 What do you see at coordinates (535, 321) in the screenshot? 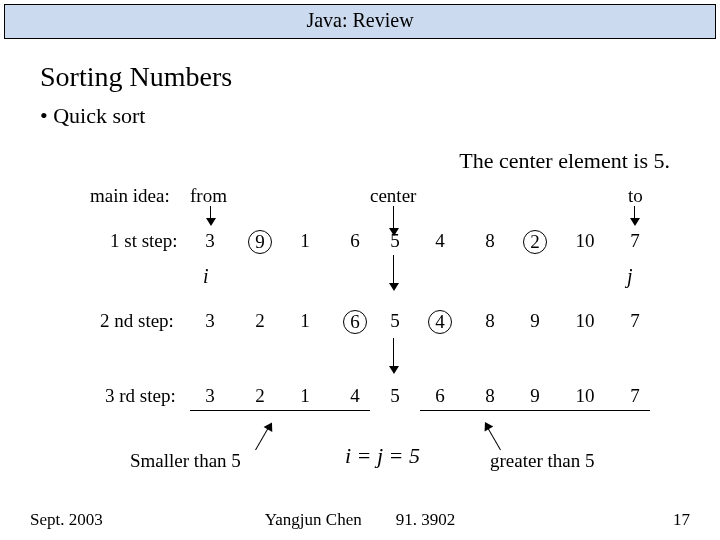
I see `r2c7: 9` at bounding box center [535, 321].